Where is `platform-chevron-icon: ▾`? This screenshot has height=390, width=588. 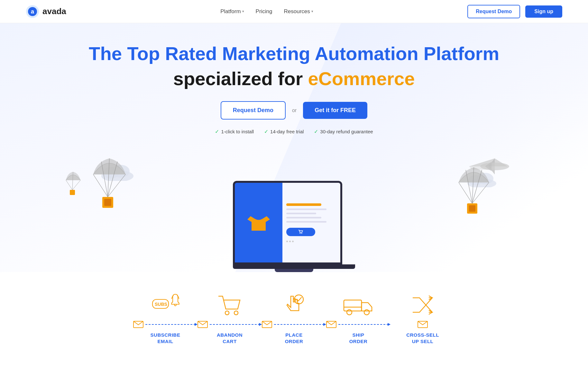
platform-chevron-icon: ▾ is located at coordinates (243, 12).